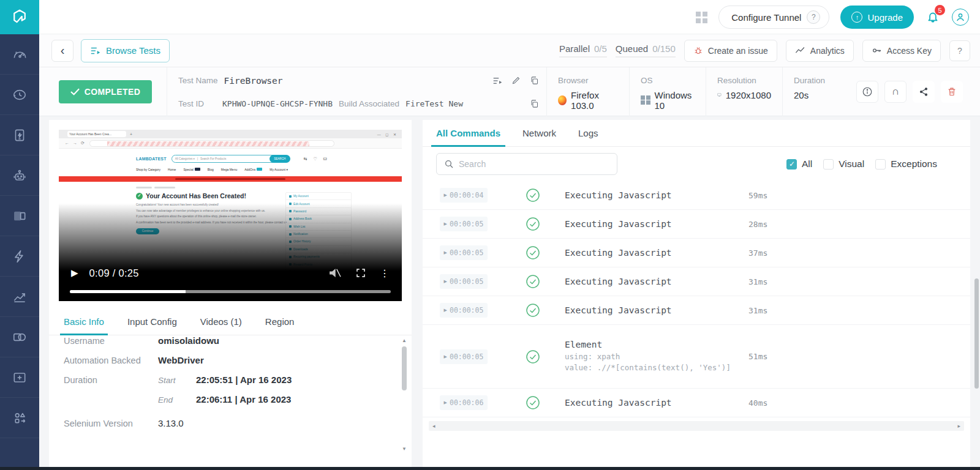 Image resolution: width=980 pixels, height=470 pixels. What do you see at coordinates (244, 379) in the screenshot?
I see `start-value: 22:05:51 | Apr 16 2023` at bounding box center [244, 379].